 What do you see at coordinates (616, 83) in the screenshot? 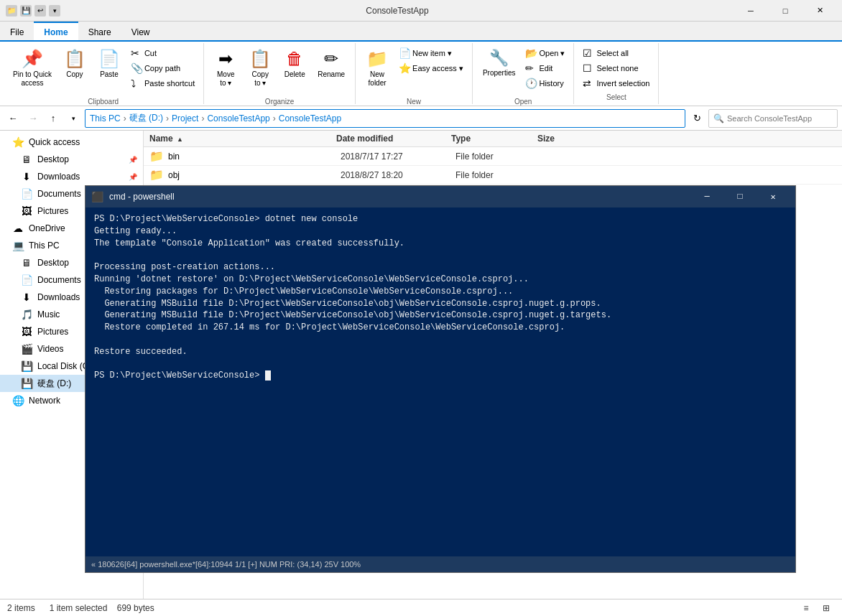
I see `invert-selection-button: ⇄ Invert selection` at bounding box center [616, 83].